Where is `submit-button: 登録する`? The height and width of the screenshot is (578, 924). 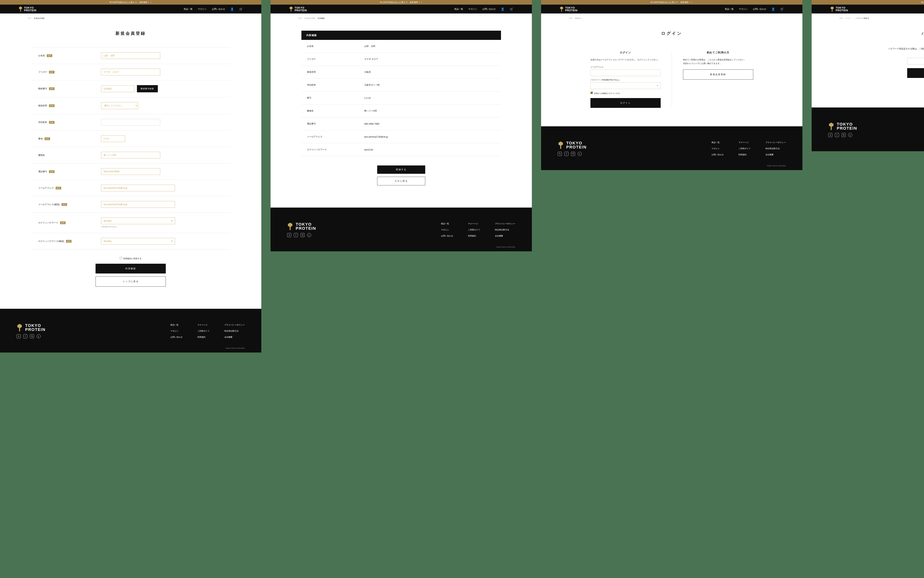 submit-button: 登録する is located at coordinates (401, 170).